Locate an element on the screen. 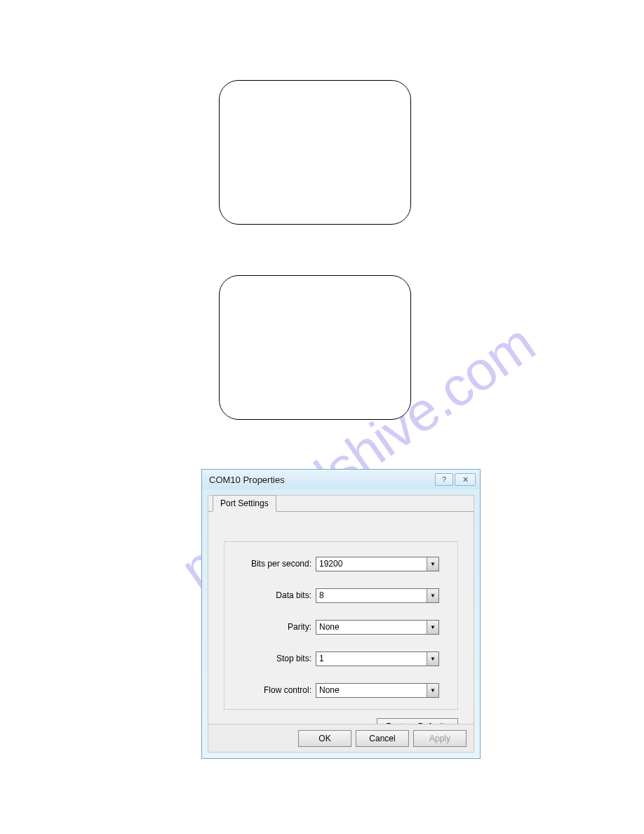 Image resolution: width=644 pixels, height=834 pixels. tab-port-settings: Port Settings is located at coordinates (244, 503).